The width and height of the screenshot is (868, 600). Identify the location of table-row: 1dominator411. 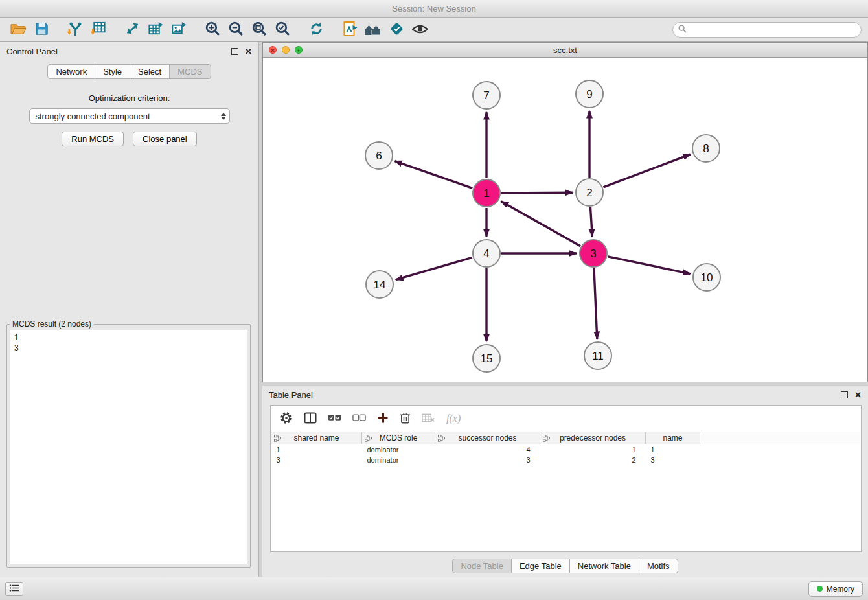
(566, 450).